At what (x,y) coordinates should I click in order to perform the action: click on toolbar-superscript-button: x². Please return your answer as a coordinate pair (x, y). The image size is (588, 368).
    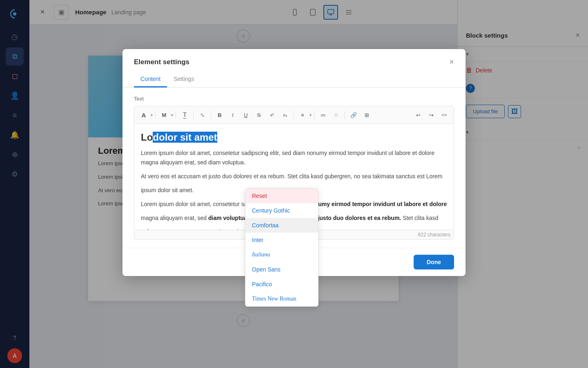
    Looking at the image, I should click on (272, 115).